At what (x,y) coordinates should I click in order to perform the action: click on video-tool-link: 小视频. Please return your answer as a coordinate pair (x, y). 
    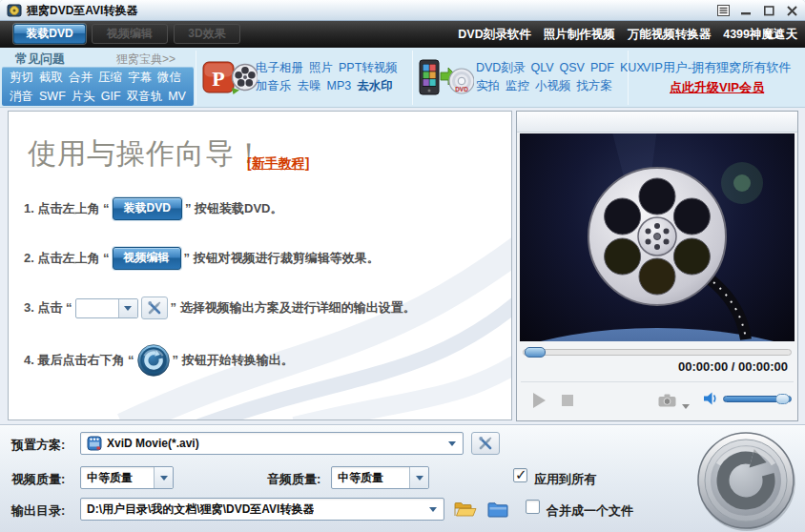
    Looking at the image, I should click on (553, 86).